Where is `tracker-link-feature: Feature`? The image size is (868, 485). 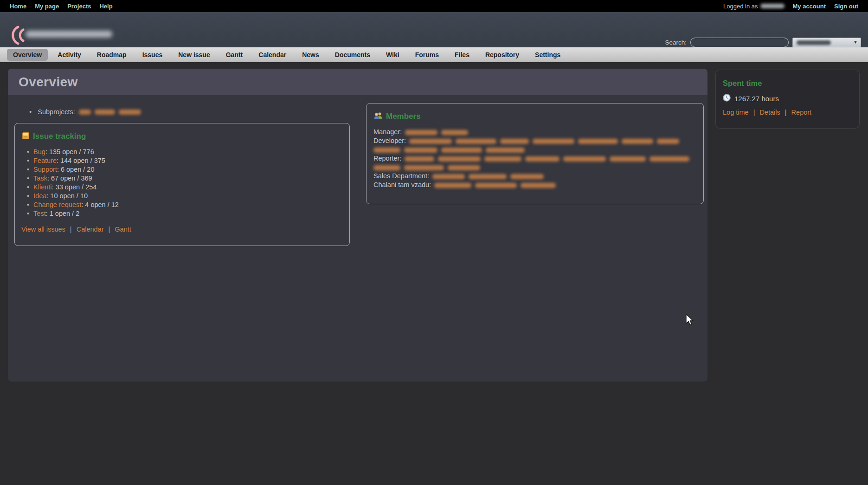 tracker-link-feature: Feature is located at coordinates (45, 161).